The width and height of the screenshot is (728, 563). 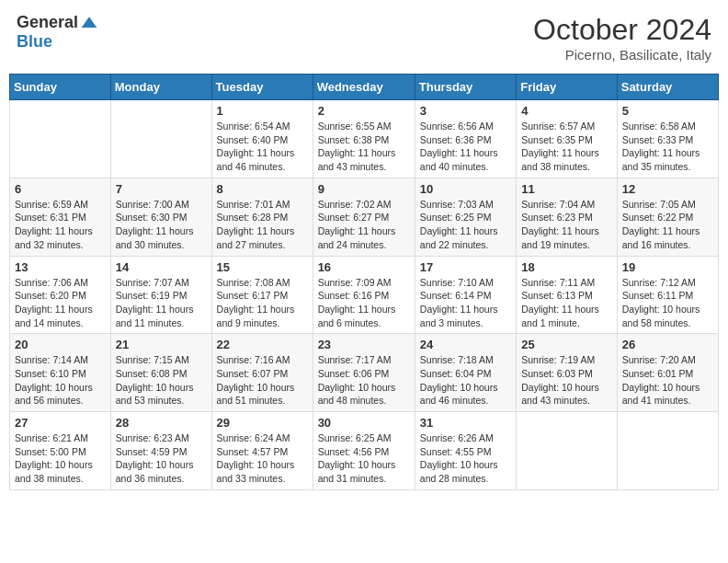 What do you see at coordinates (622, 29) in the screenshot?
I see `month-year-title: October 2024` at bounding box center [622, 29].